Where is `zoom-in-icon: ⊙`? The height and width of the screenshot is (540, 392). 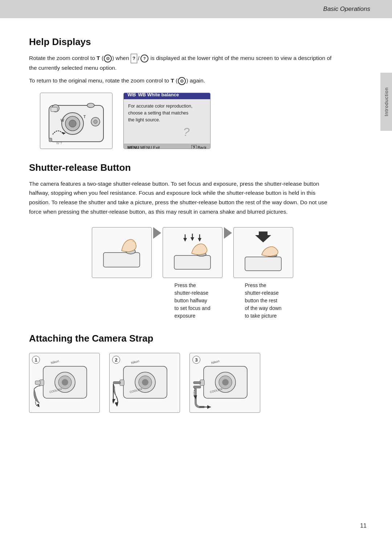 zoom-in-icon: ⊙ is located at coordinates (108, 59).